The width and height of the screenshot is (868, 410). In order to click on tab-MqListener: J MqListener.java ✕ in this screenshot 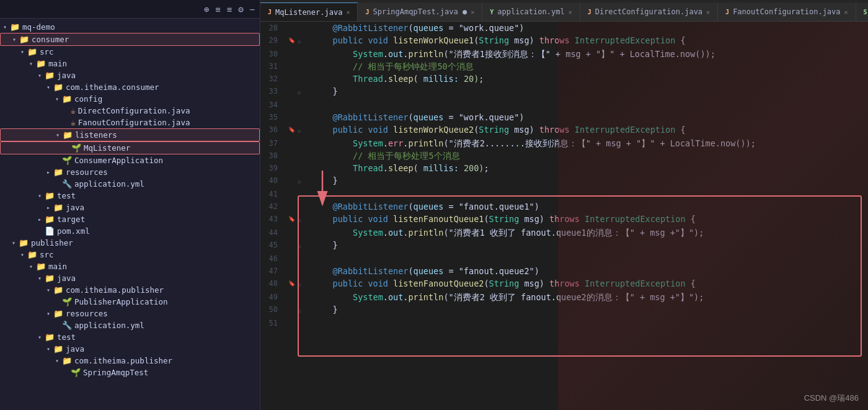, I will do `click(309, 12)`.